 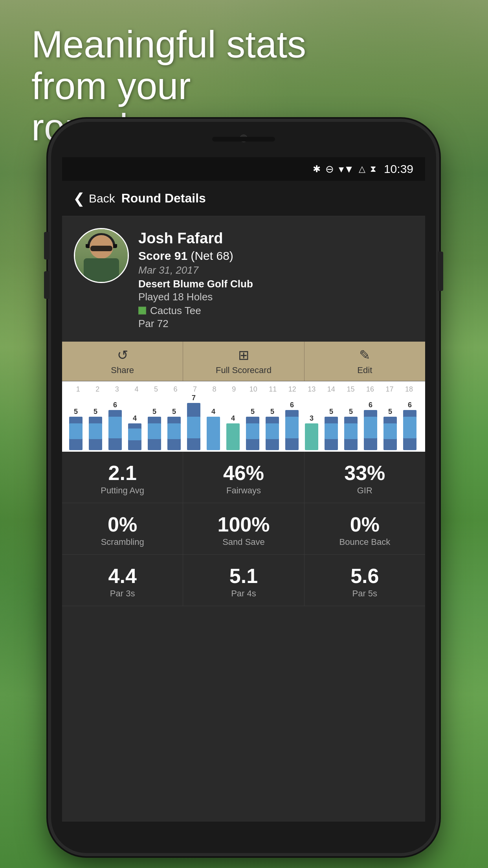 What do you see at coordinates (194, 428) in the screenshot?
I see `bar-hole-7-overlay` at bounding box center [194, 428].